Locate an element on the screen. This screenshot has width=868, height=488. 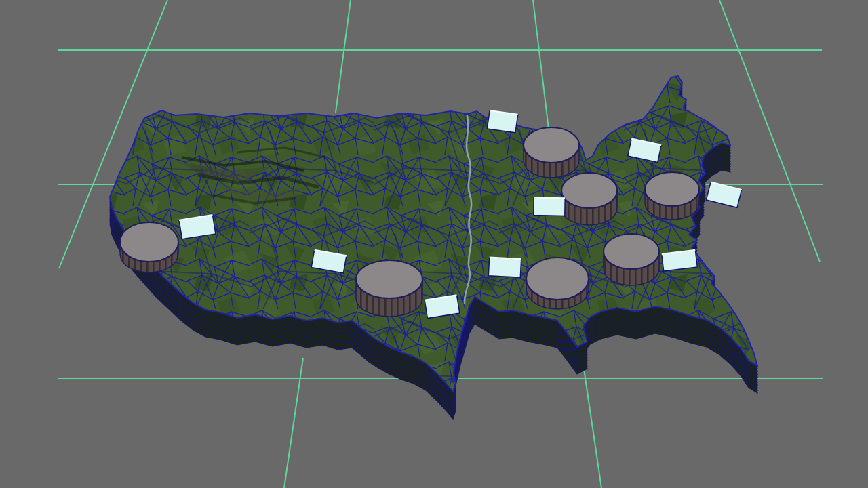
cylinder-north is located at coordinates (551, 152).